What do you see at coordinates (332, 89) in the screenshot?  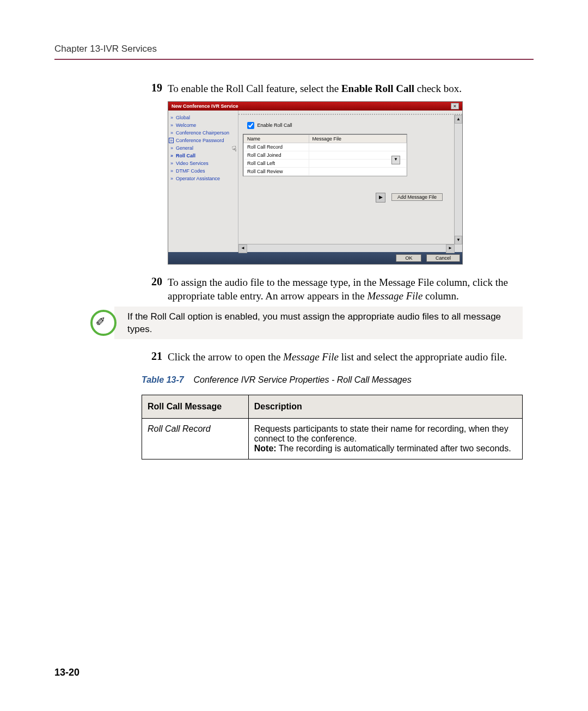 I see `step-19: 19 To enable the Roll Call feature, sele…` at bounding box center [332, 89].